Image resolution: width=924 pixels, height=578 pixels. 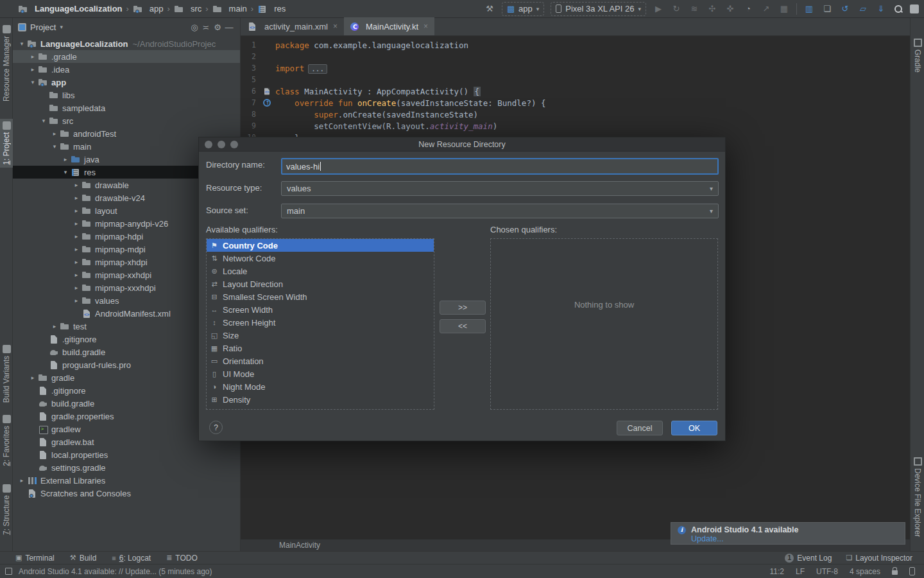 What do you see at coordinates (6, 441) in the screenshot?
I see `stripe-item--favorites: 2: Favorites` at bounding box center [6, 441].